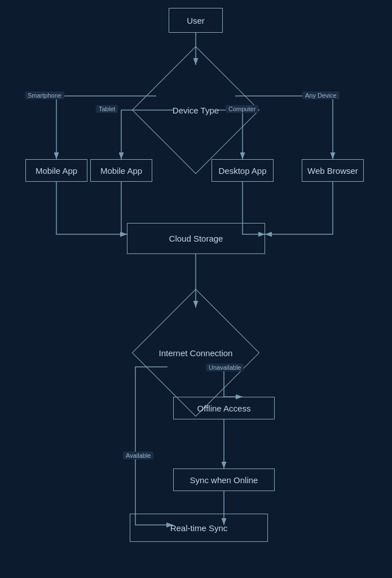  Describe the element at coordinates (45, 95) in the screenshot. I see `smartphone-label: Smartphone` at that location.